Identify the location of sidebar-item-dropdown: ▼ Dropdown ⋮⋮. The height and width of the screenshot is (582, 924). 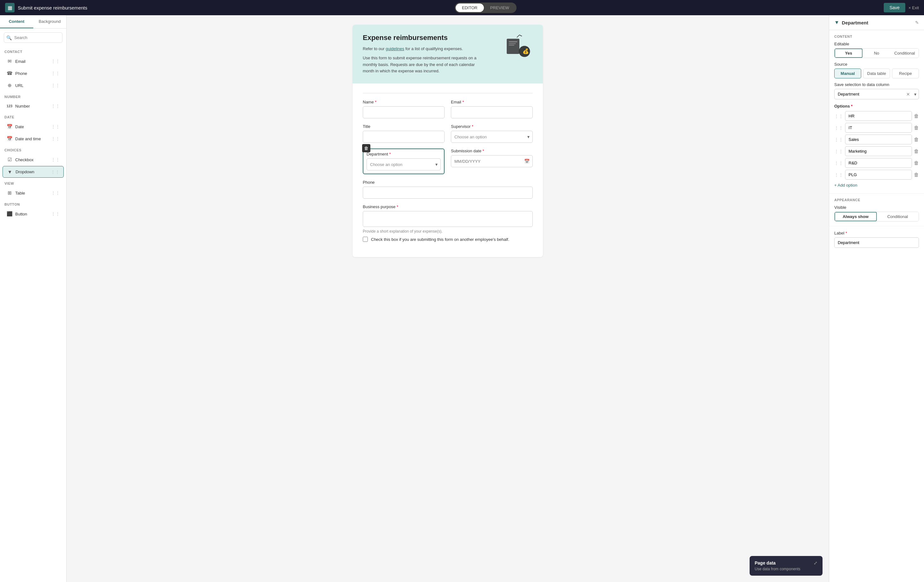
(33, 172).